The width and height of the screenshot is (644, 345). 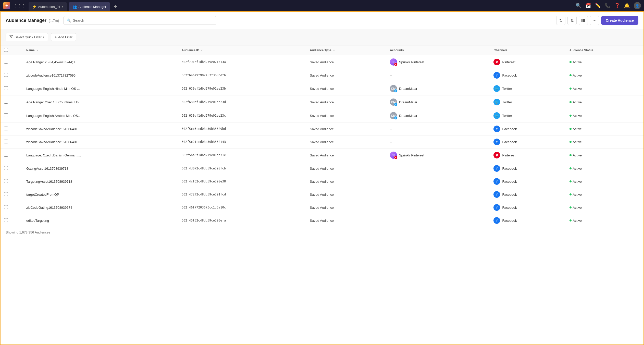 What do you see at coordinates (438, 51) in the screenshot?
I see `accounts-header: Accounts` at bounding box center [438, 51].